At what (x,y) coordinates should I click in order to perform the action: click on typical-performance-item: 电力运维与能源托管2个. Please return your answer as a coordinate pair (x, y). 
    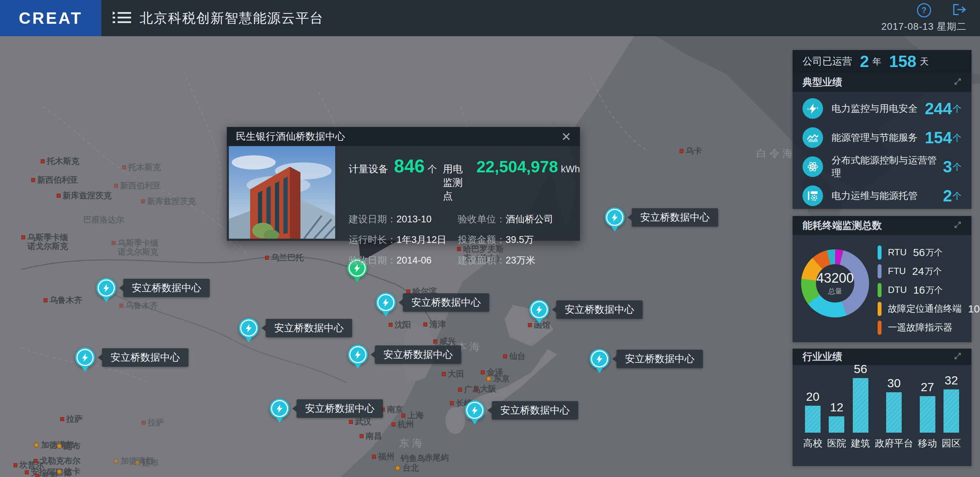
    Looking at the image, I should click on (882, 196).